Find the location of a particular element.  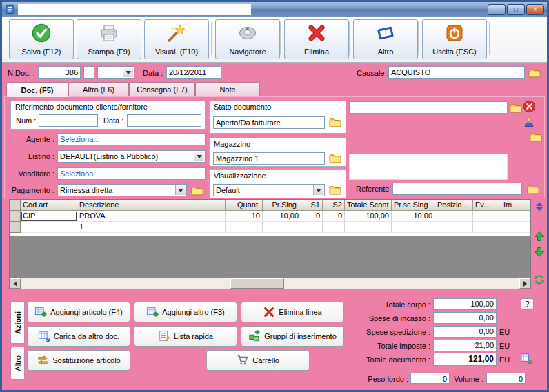

grid-cell: CIP is located at coordinates (49, 216).